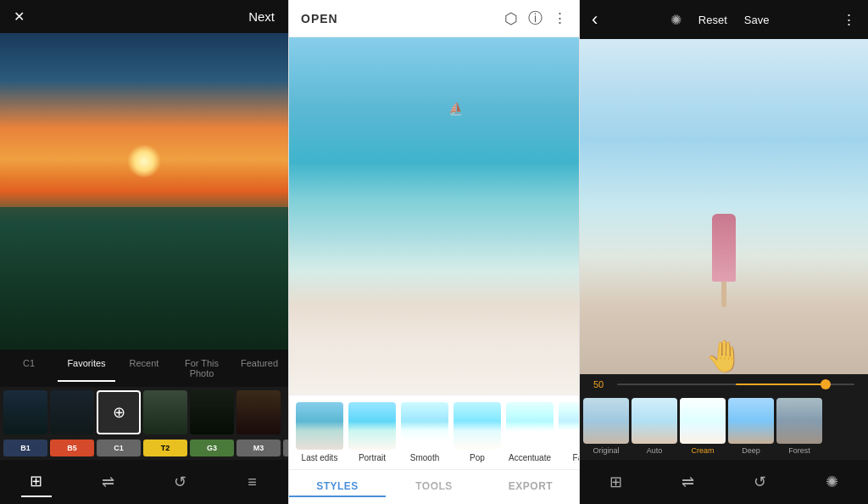  Describe the element at coordinates (569, 426) in the screenshot. I see `preset-thumb-fade` at that location.